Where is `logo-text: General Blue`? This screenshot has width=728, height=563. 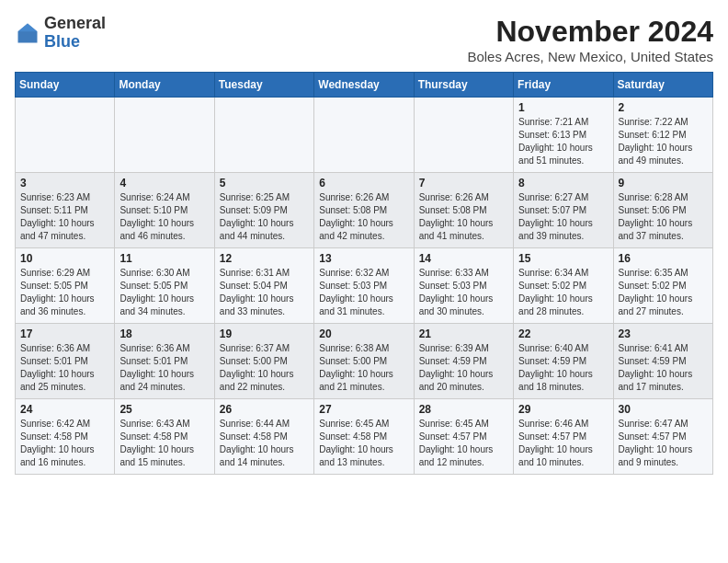 logo-text: General Blue is located at coordinates (75, 33).